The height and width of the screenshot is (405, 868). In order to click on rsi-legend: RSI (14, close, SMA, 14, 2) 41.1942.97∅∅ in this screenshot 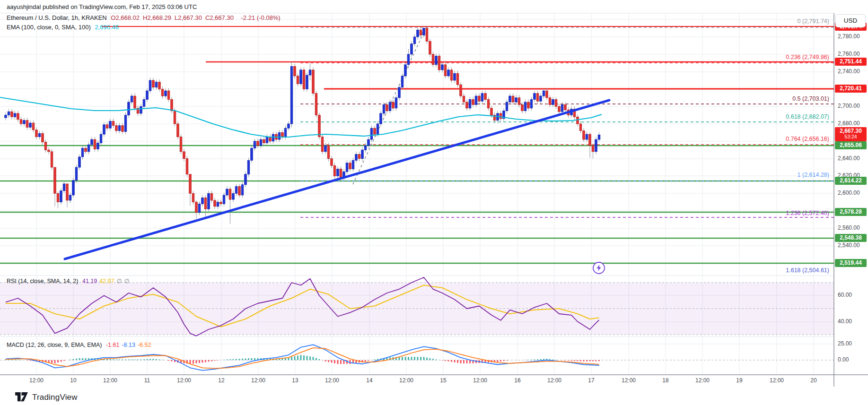, I will do `click(70, 281)`.